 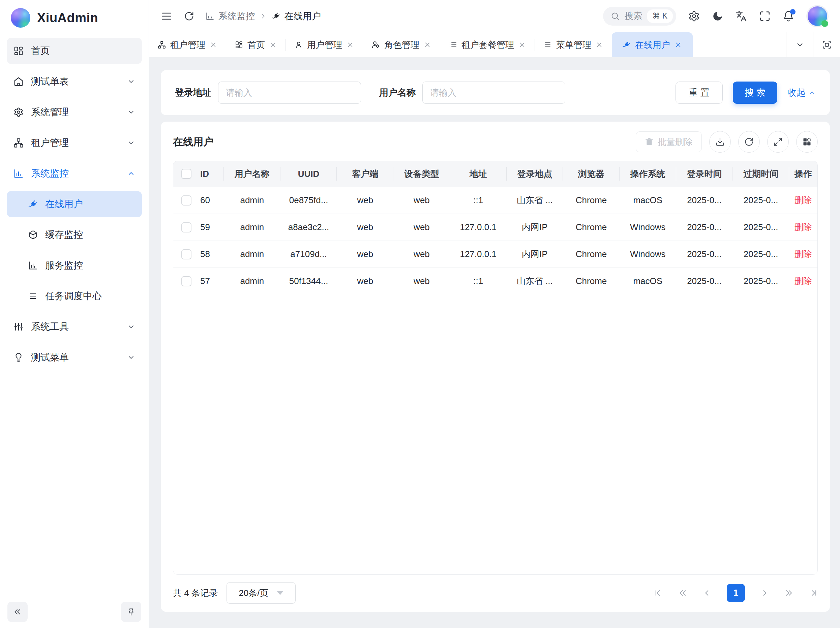 What do you see at coordinates (205, 227) in the screenshot?
I see `cell-id: 59` at bounding box center [205, 227].